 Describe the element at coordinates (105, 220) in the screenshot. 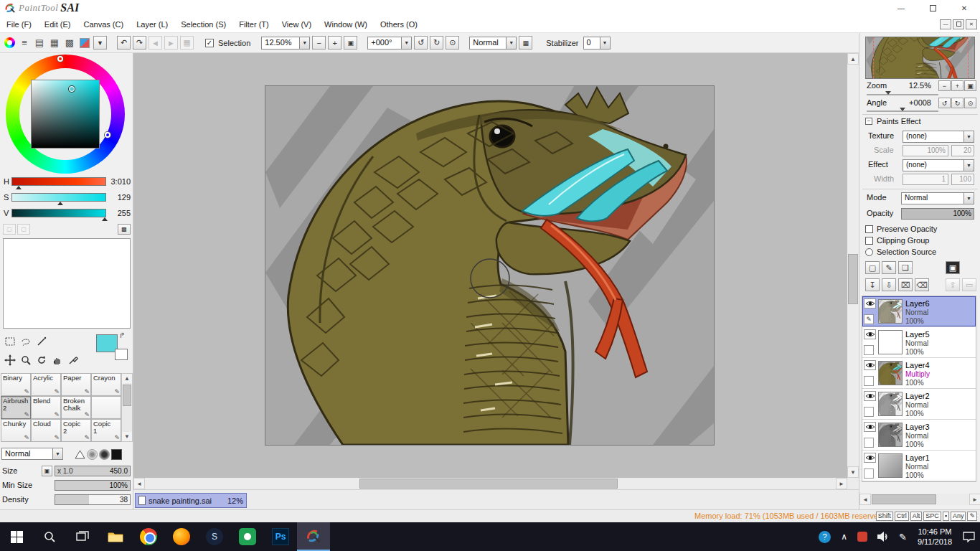

I see `value-slider-marker` at that location.